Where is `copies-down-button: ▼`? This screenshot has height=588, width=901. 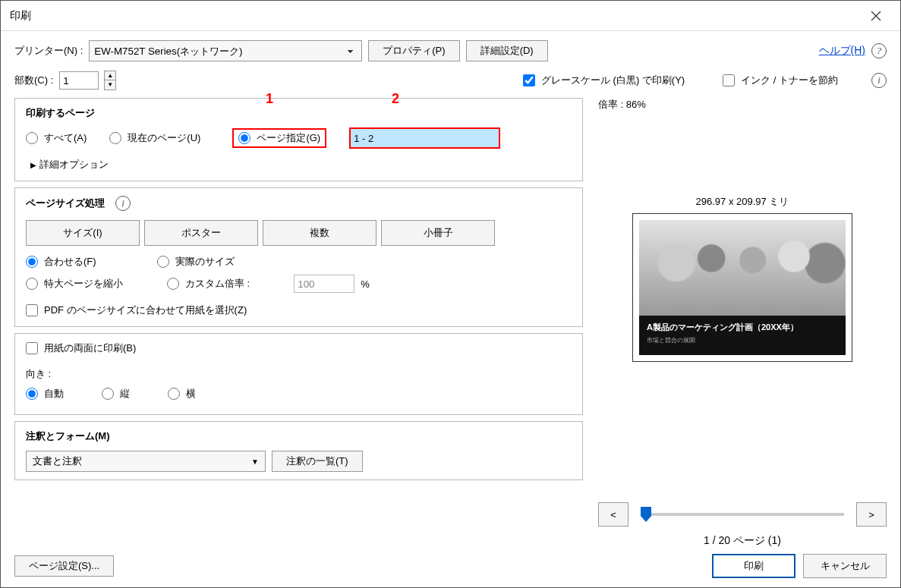 copies-down-button: ▼ is located at coordinates (110, 85).